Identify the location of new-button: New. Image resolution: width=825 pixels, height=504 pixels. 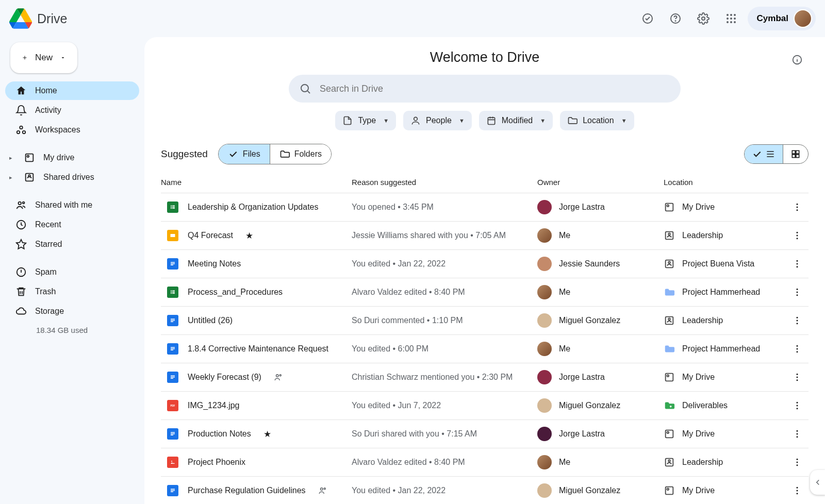
(44, 58).